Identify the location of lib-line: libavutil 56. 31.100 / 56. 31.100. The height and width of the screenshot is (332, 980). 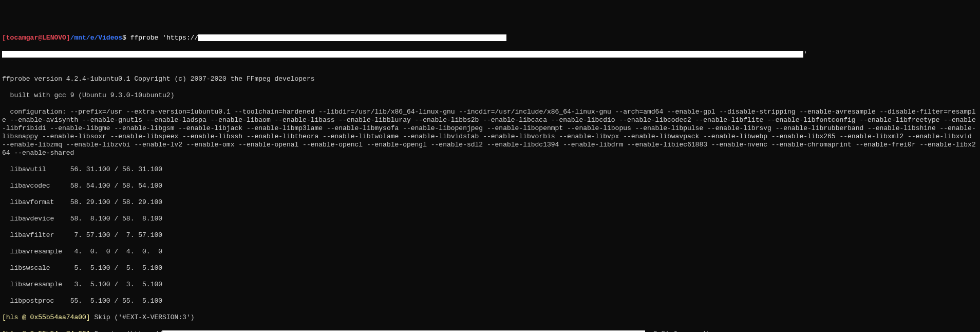
(490, 170).